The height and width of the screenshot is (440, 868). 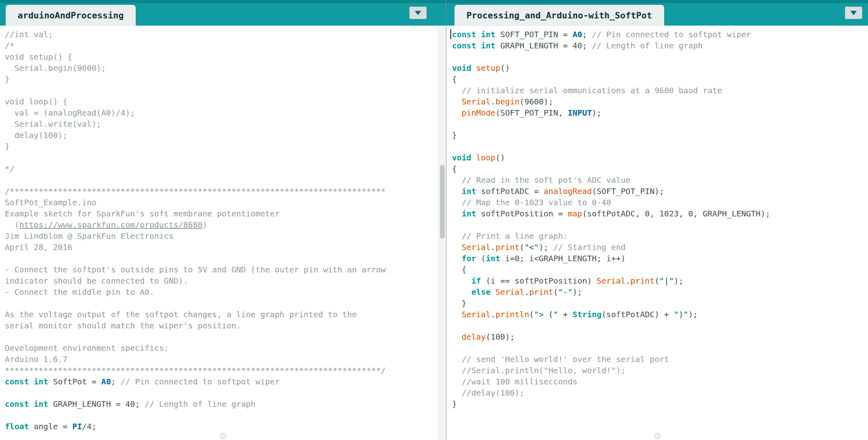 I want to click on code-line: (https://www.sparkfun.com/products/8680), so click(x=225, y=225).